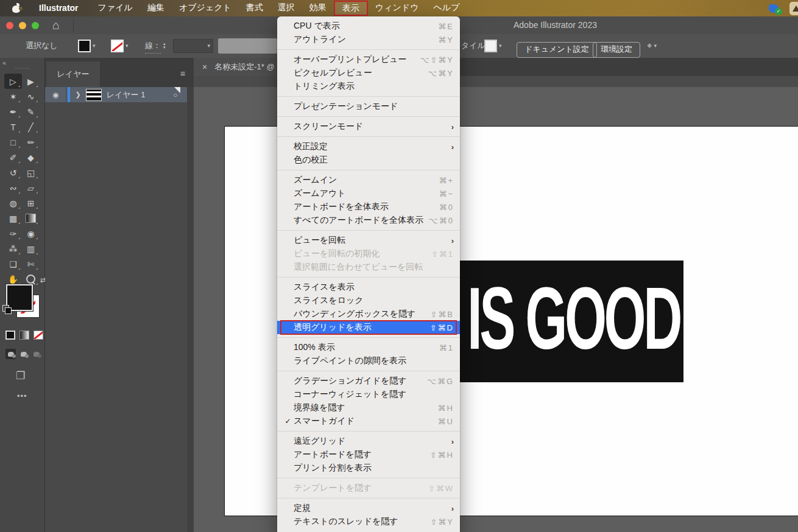  What do you see at coordinates (30, 234) in the screenshot?
I see `blend-tool: ◉` at bounding box center [30, 234].